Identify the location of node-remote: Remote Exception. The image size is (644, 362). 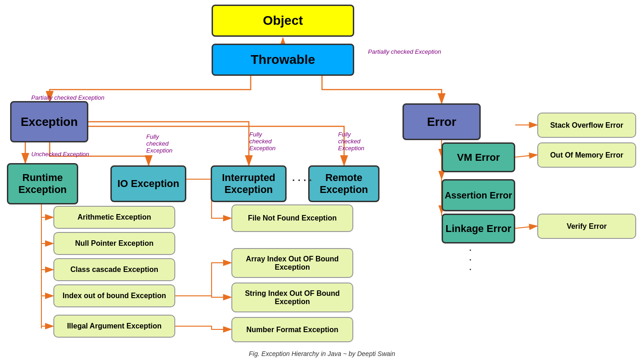
(344, 184).